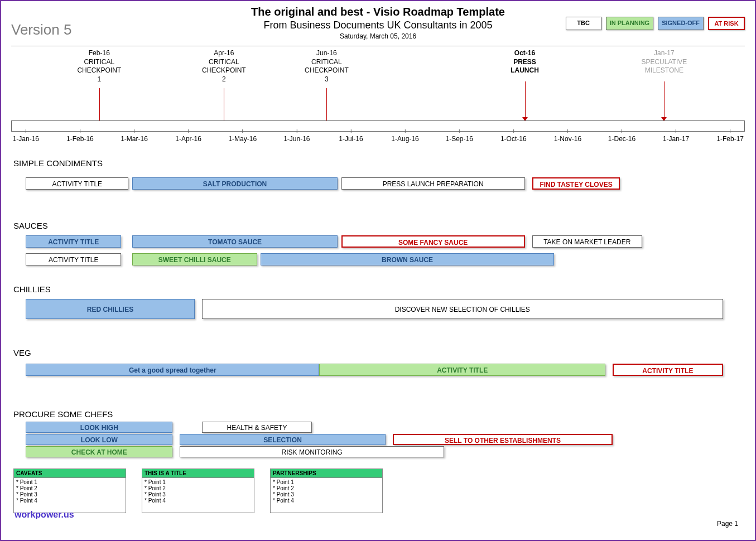 The width and height of the screenshot is (756, 541). I want to click on timeline-tick: 1-Jul-16, so click(350, 139).